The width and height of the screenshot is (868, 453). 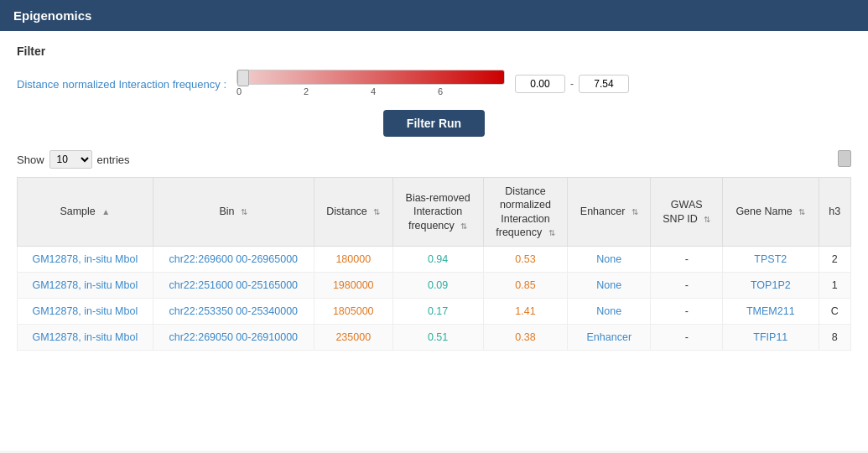 What do you see at coordinates (525, 312) in the screenshot?
I see `cell-dist-norm: 1.41` at bounding box center [525, 312].